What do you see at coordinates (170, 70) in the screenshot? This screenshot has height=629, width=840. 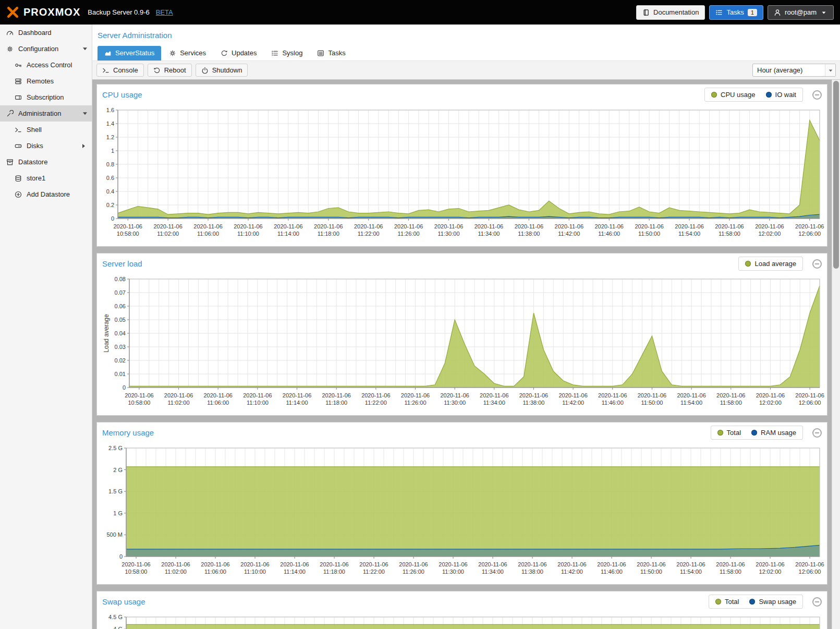 I see `reboot-button: Reboot` at bounding box center [170, 70].